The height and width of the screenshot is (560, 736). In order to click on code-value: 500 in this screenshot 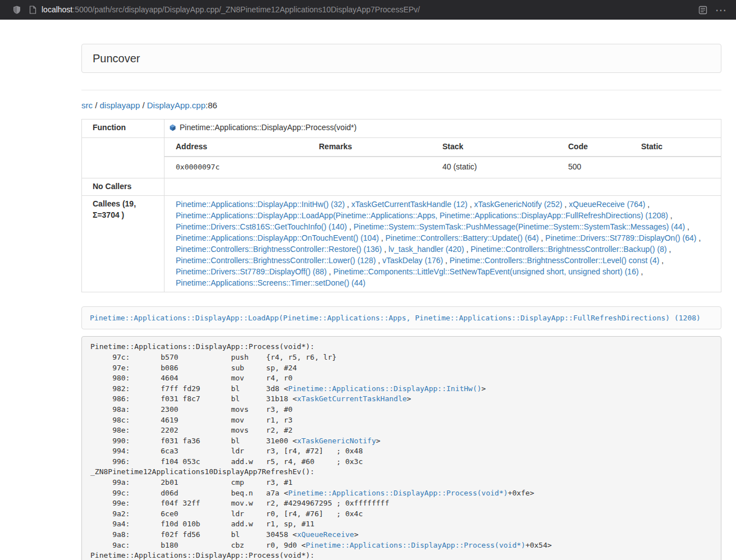, I will do `click(593, 167)`.